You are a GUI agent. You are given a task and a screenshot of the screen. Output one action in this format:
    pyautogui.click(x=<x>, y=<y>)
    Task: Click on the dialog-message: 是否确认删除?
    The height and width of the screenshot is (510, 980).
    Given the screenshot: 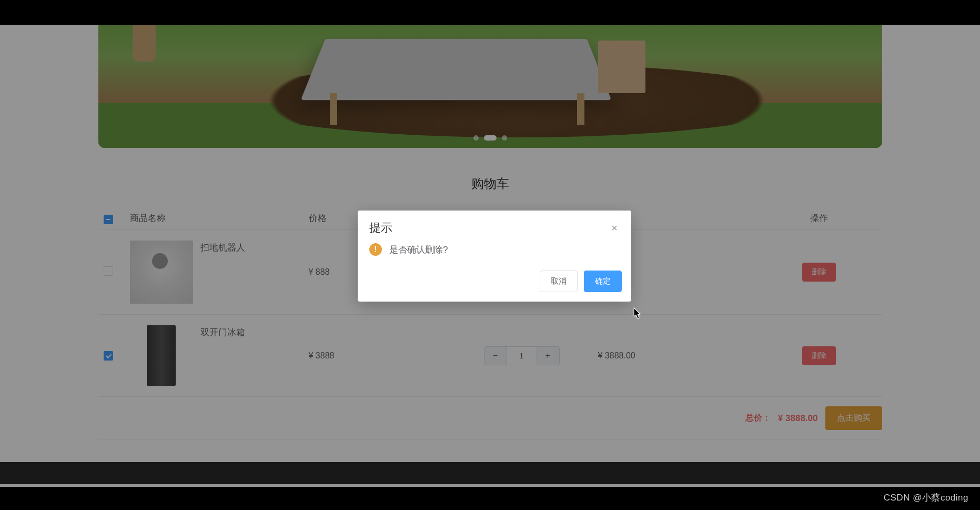 What is the action you would take?
    pyautogui.click(x=419, y=249)
    